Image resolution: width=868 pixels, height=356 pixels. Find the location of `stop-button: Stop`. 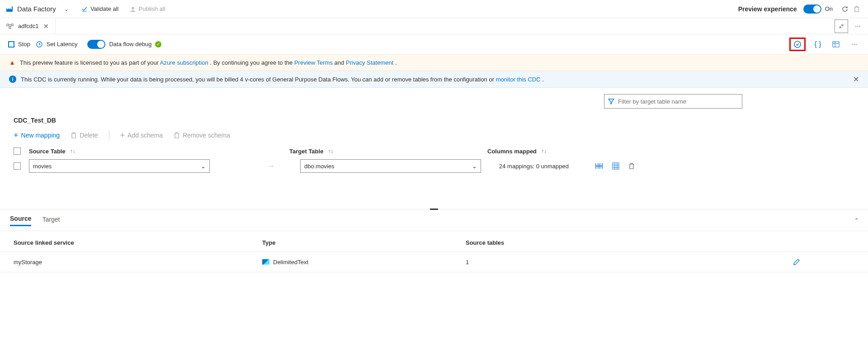

stop-button: Stop is located at coordinates (19, 44).